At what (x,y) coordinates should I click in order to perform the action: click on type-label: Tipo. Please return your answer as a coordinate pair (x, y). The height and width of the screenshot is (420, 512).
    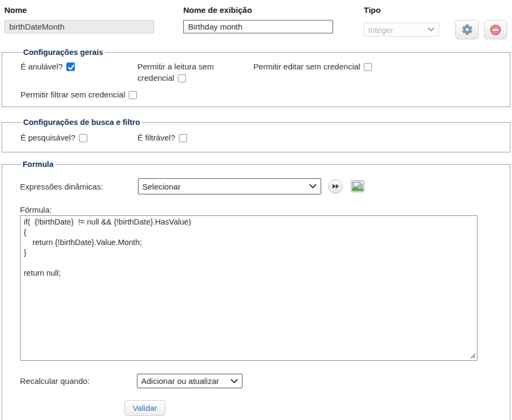
    Looking at the image, I should click on (435, 10).